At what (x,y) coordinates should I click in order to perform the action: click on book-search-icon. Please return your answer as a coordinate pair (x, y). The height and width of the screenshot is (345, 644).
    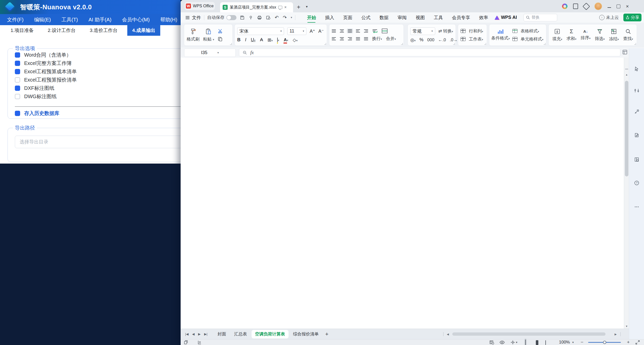
    Looking at the image, I should click on (636, 160).